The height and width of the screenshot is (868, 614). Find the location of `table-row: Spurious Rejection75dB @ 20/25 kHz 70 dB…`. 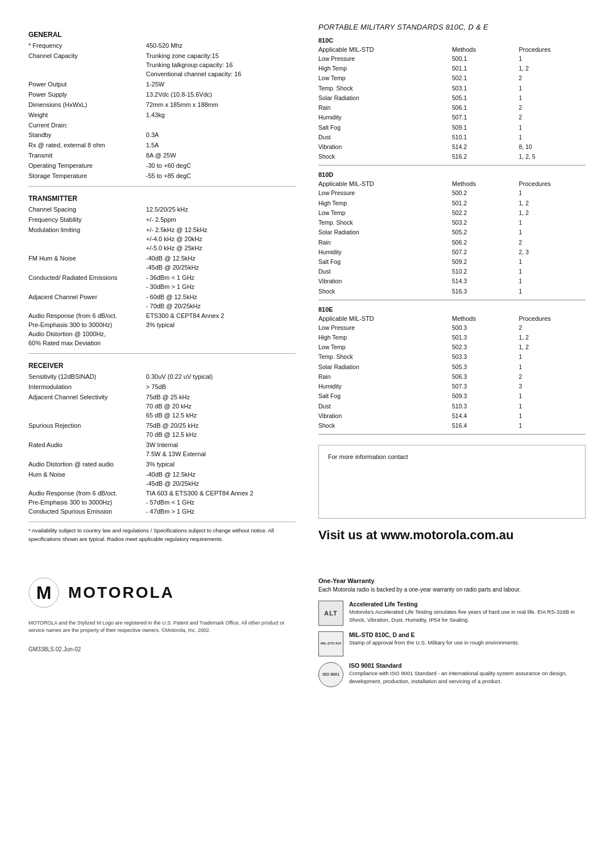

table-row: Spurious Rejection75dB @ 20/25 kHz 70 dB… is located at coordinates (162, 431).